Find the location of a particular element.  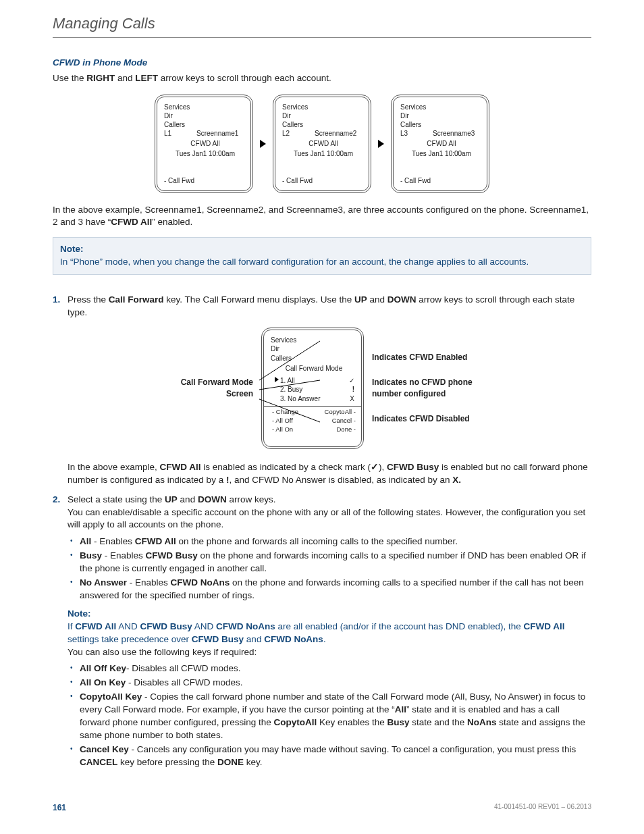

x-icon: X is located at coordinates (352, 399).